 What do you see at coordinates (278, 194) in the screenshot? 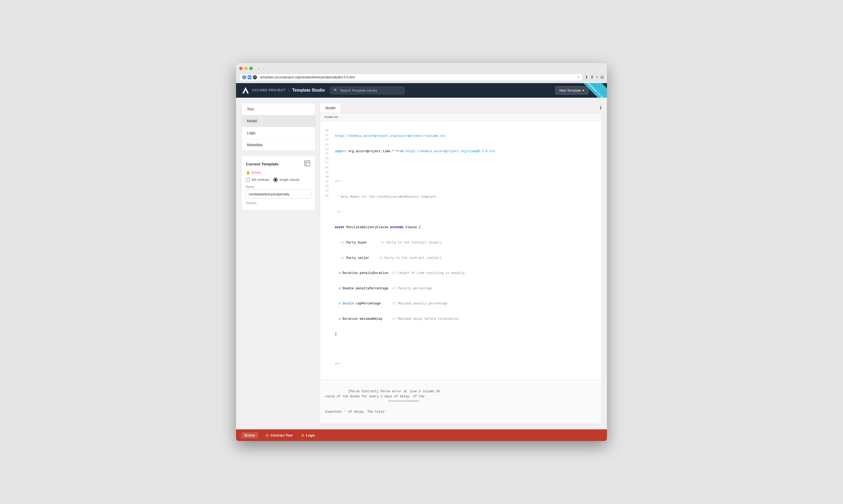
I see `name-input` at bounding box center [278, 194].